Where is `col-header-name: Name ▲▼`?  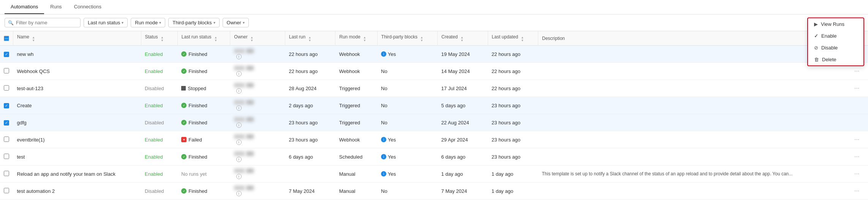
col-header-name: Name ▲▼ is located at coordinates (77, 38).